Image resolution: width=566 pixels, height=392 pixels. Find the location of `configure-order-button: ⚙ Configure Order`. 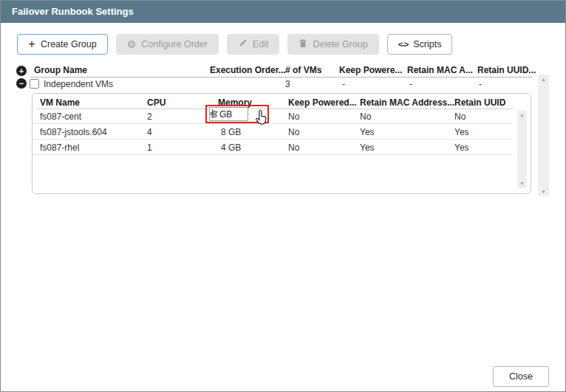

configure-order-button: ⚙ Configure Order is located at coordinates (167, 44).